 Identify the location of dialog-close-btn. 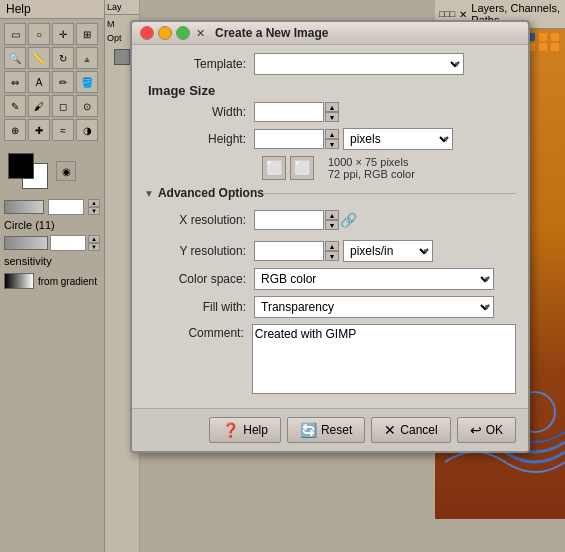
(147, 33).